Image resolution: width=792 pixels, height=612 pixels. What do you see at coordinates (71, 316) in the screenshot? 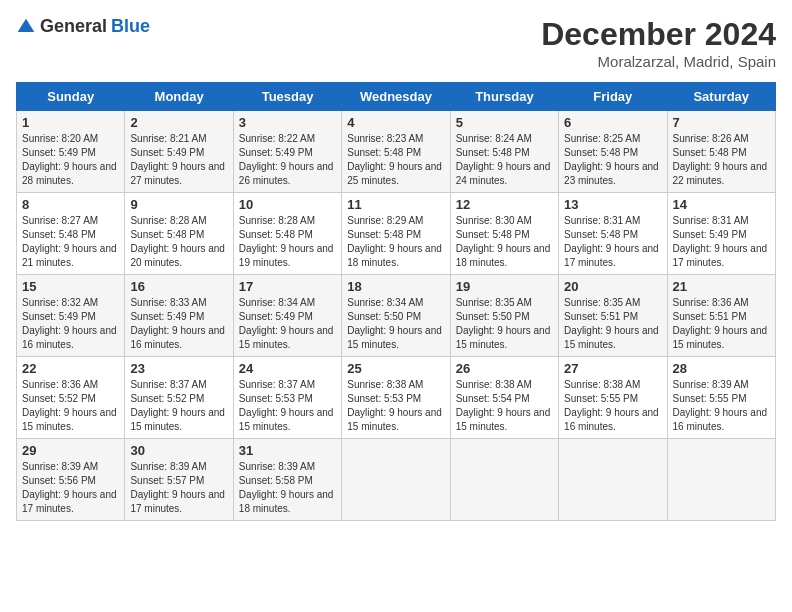
I see `table-row: 15Sunrise: 8:32 AMSunset: 5:49 PMDayligh…` at bounding box center [71, 316].